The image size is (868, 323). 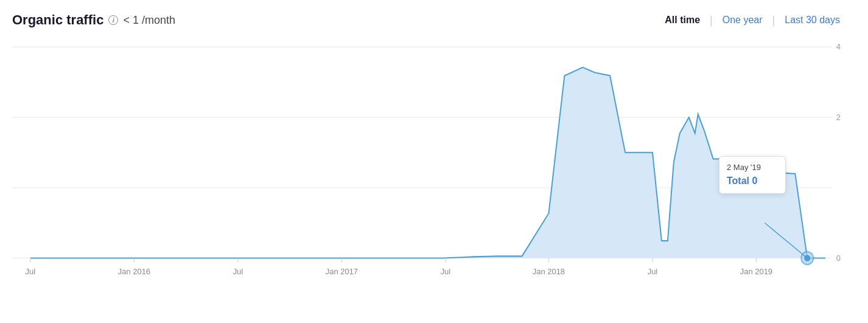 What do you see at coordinates (94, 20) in the screenshot?
I see `title-group: Organic traffic i < 1 /month` at bounding box center [94, 20].